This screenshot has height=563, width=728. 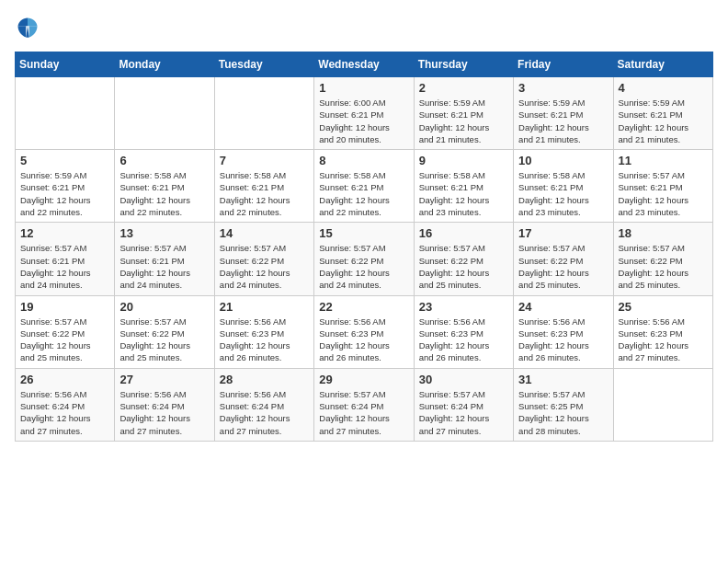 What do you see at coordinates (364, 114) in the screenshot?
I see `calendar-week-row: 1Sunrise: 6:00 AM Sunset: 6:21 PM Daylig…` at bounding box center [364, 114].